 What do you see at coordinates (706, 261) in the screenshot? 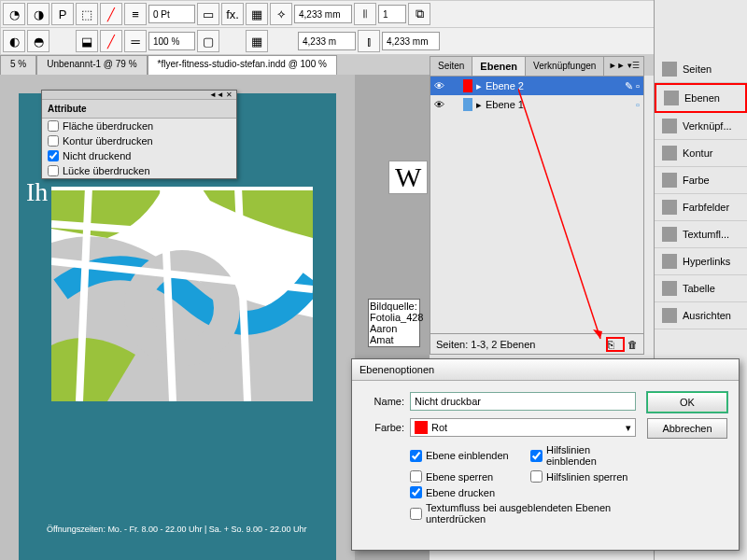
I see `label: Hyperlinks` at bounding box center [706, 261].